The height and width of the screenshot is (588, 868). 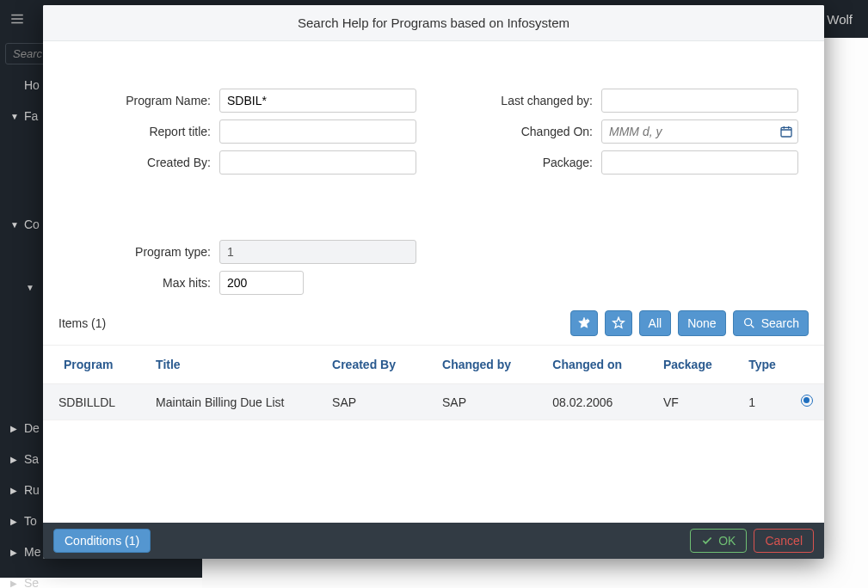 I want to click on input-last-changed-by, so click(x=700, y=101).